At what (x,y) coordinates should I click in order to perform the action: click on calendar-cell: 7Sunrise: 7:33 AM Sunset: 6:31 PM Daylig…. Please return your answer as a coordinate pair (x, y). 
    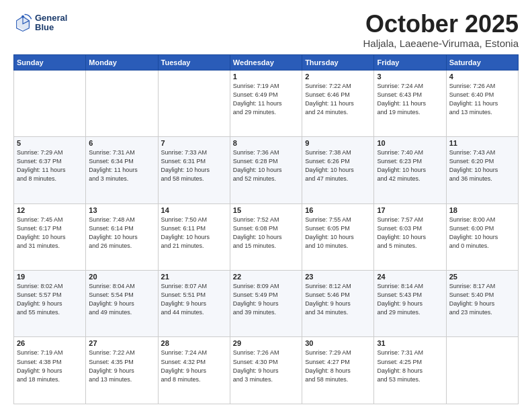
    Looking at the image, I should click on (193, 171).